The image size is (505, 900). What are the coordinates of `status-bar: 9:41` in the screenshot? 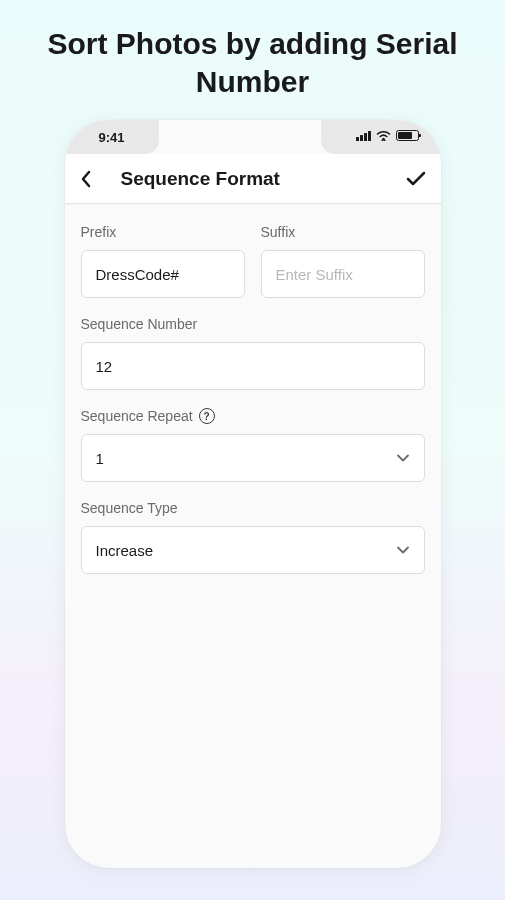 It's located at (253, 137).